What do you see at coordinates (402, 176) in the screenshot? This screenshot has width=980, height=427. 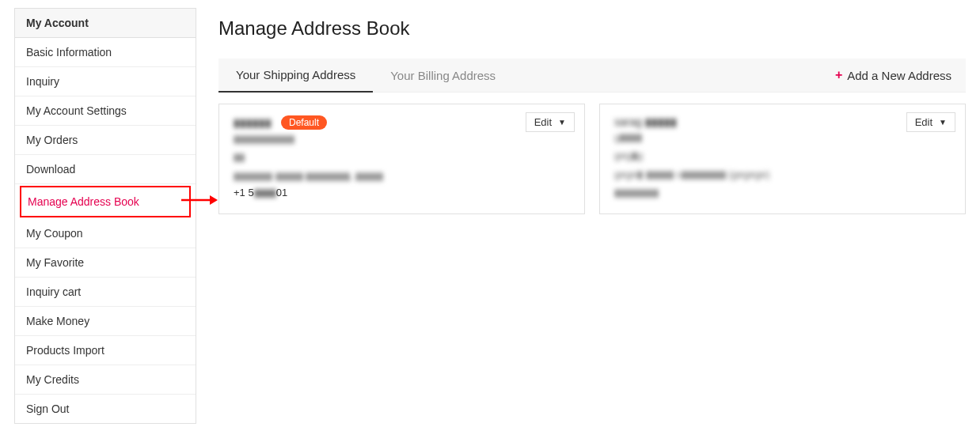 I see `address-line: ▮▮▮▮▮▮▮ ▮▮▮▮▮ ▮▮▮▮▮▮▮▮, ▮▮▮▮▮` at bounding box center [402, 176].